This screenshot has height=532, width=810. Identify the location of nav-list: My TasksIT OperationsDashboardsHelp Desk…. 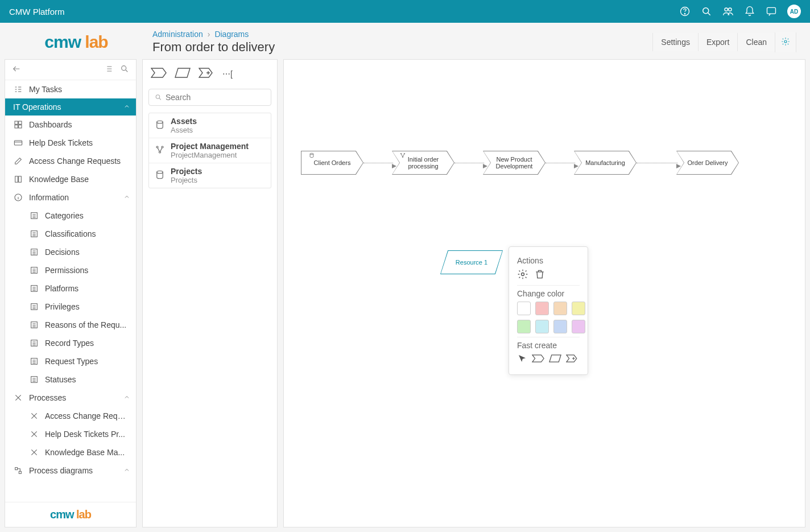
(71, 291).